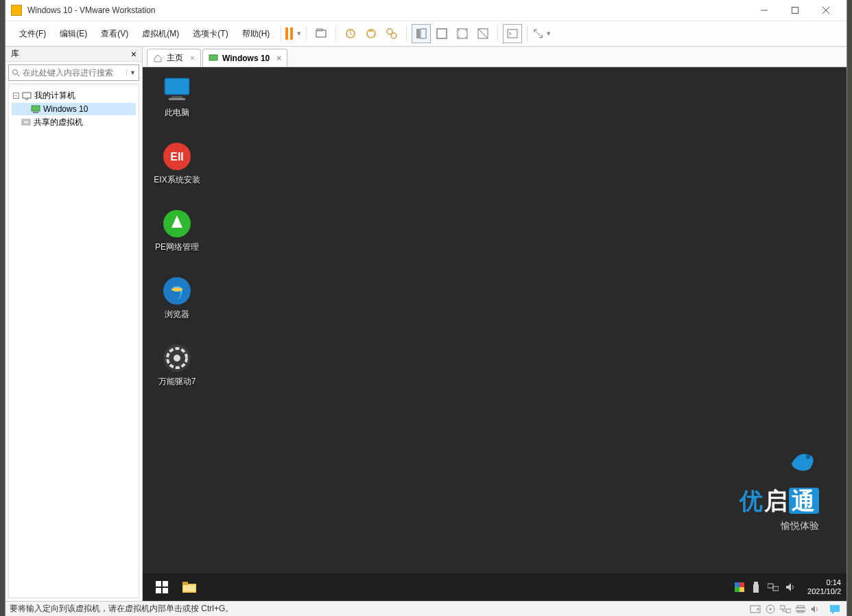 The height and width of the screenshot is (616, 852). Describe the element at coordinates (177, 112) in the screenshot. I see `desktop-icon-label: 此电脑` at that location.